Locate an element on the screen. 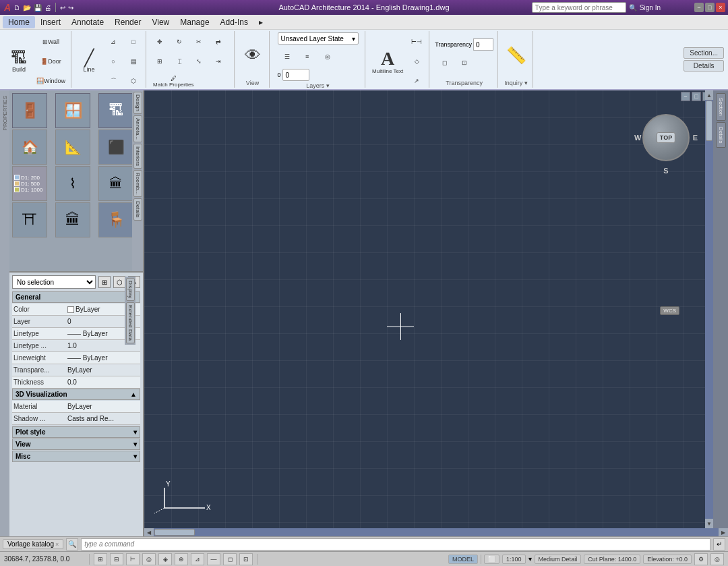 The width and height of the screenshot is (728, 566). dim-style-btn: ◇ is located at coordinates (417, 61).